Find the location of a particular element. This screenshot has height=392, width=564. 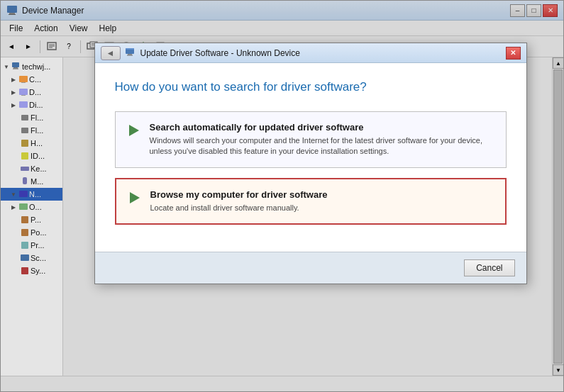

option-browse-desc: Locate and install driver software manua… is located at coordinates (322, 208).